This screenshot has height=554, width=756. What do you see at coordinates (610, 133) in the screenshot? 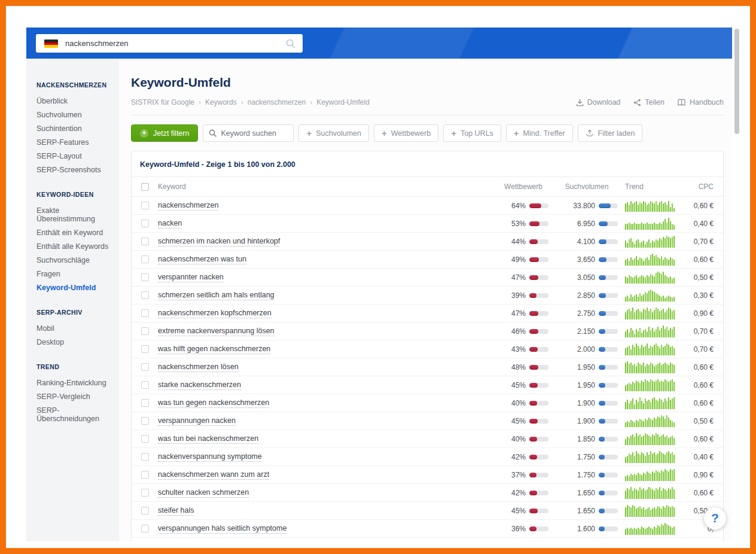
I see `filter-laden-button: Filter laden` at bounding box center [610, 133].